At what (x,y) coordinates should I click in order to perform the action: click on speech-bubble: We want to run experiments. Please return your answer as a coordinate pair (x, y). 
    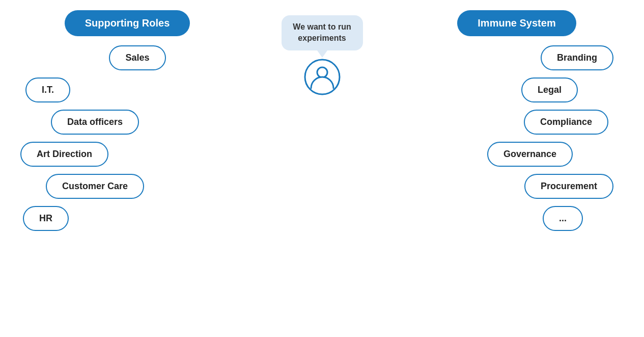
    Looking at the image, I should click on (322, 33).